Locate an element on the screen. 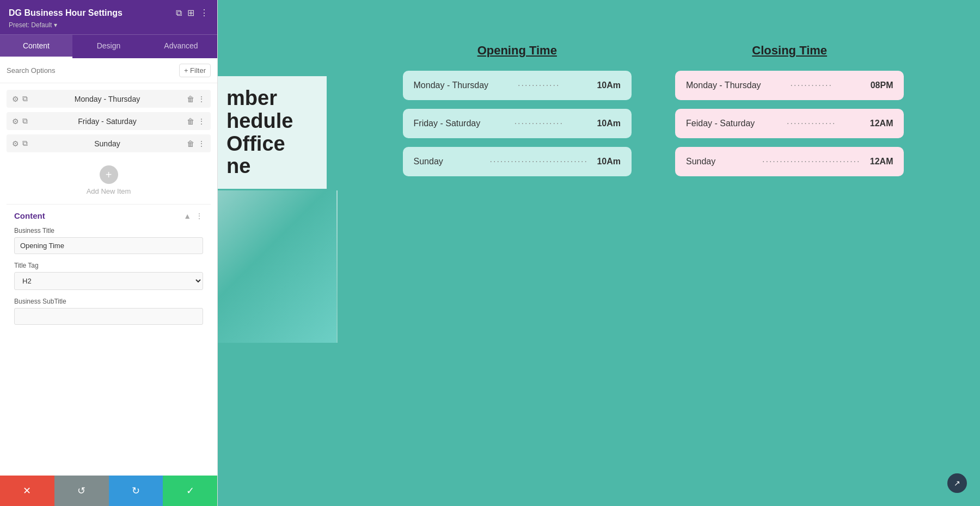 This screenshot has height=506, width=980. panel-header-icons: ⧉ ⊞ ⋮ is located at coordinates (192, 13).